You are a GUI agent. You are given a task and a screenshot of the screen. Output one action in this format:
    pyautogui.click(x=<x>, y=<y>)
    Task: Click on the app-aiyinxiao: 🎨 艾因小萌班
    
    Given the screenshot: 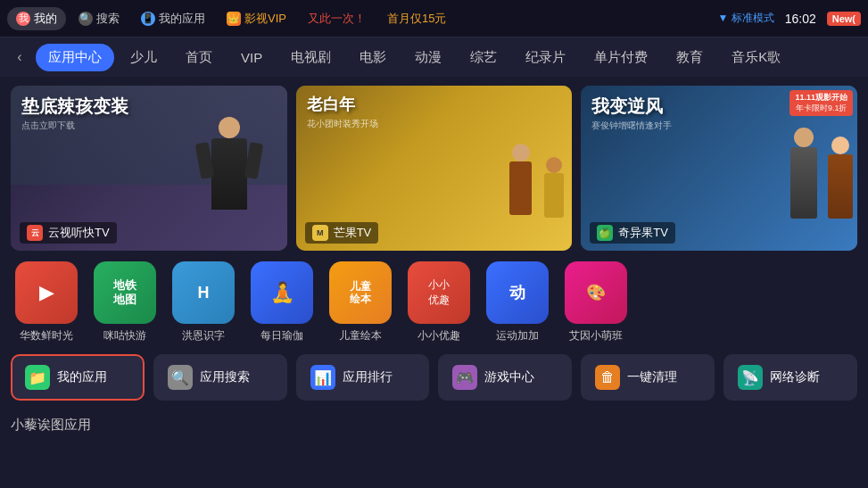 What is the action you would take?
    pyautogui.click(x=596, y=302)
    